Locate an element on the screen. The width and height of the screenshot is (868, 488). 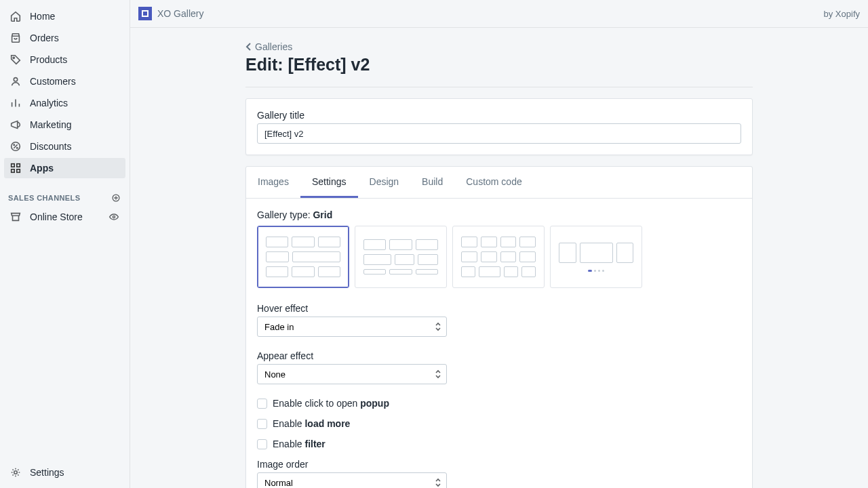
sidebar-item-label: Apps is located at coordinates (42, 168).